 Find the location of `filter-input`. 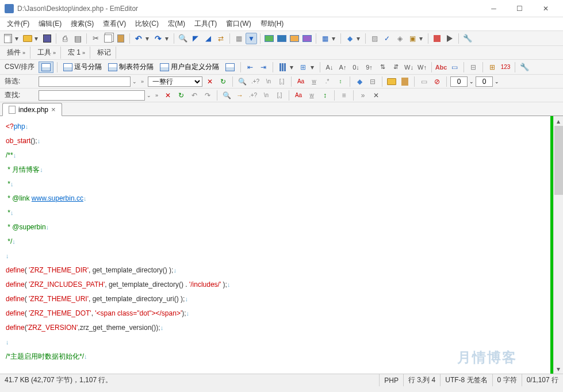

filter-input is located at coordinates (85, 82).